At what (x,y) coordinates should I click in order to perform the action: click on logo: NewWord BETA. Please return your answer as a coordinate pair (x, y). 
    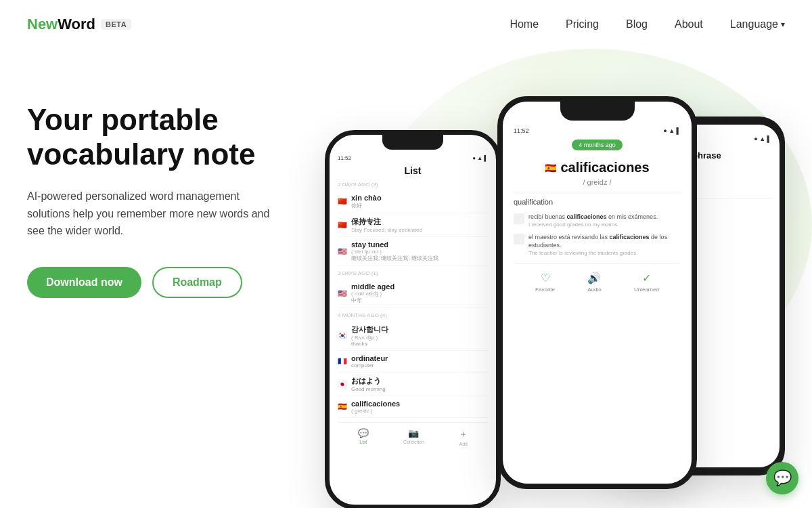
    Looking at the image, I should click on (79, 24).